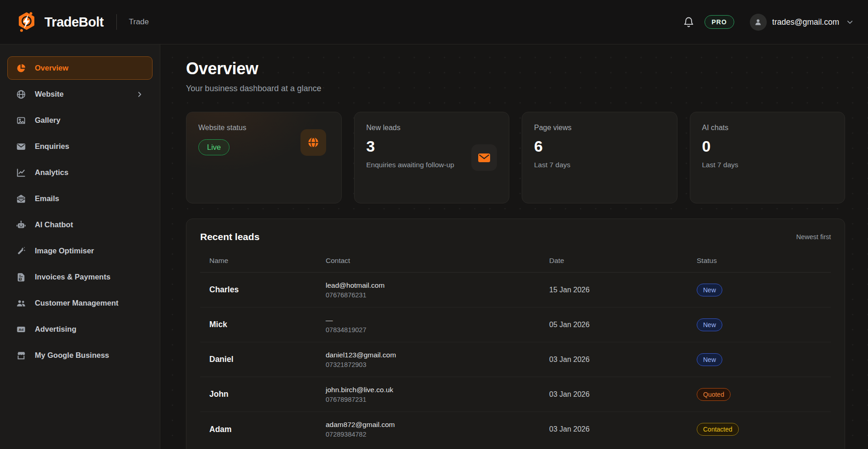  What do you see at coordinates (437, 394) in the screenshot?
I see `lead-contact: john.birch@live.co.uk 07678987231` at bounding box center [437, 394].